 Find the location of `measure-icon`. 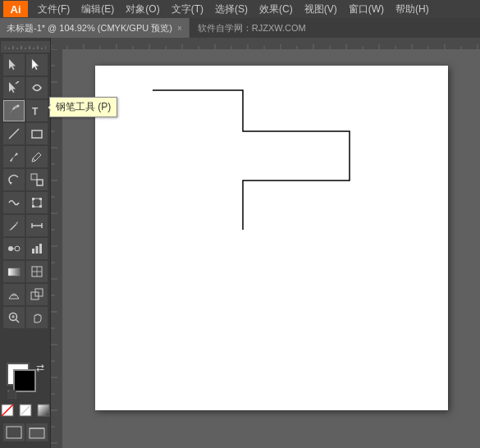

measure-icon is located at coordinates (37, 226).